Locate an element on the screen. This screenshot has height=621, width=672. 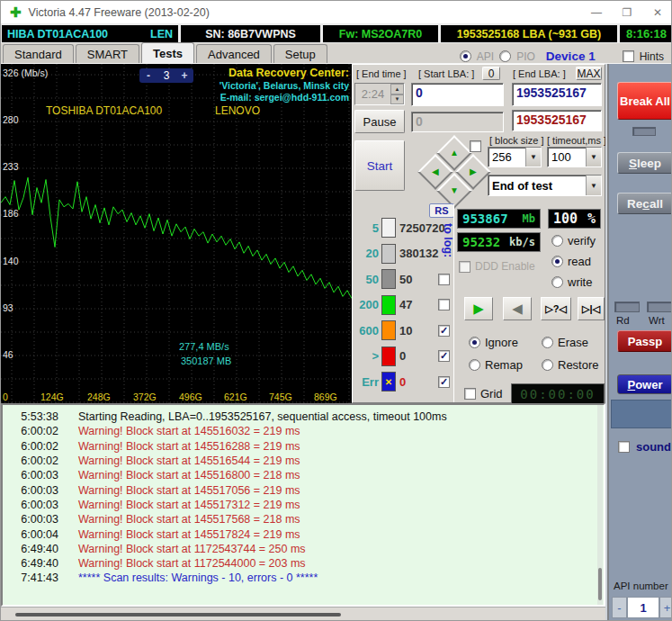
play-button: ▶ is located at coordinates (479, 309).